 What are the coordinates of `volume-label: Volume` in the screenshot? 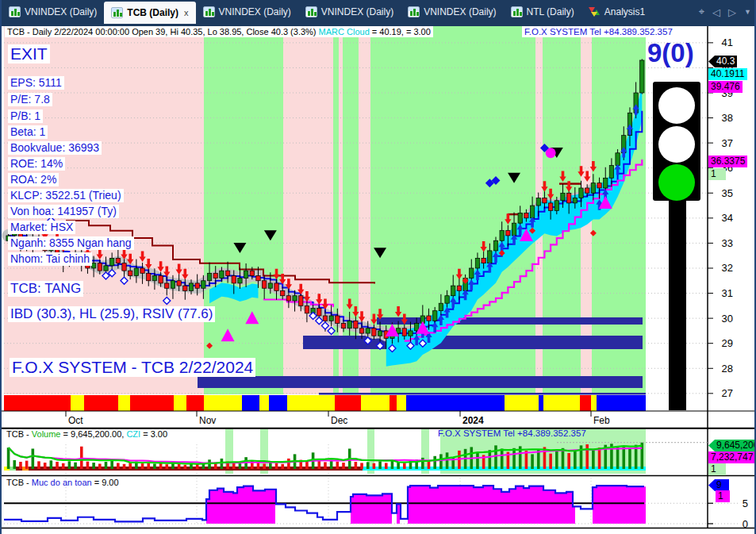 It's located at (46, 434).